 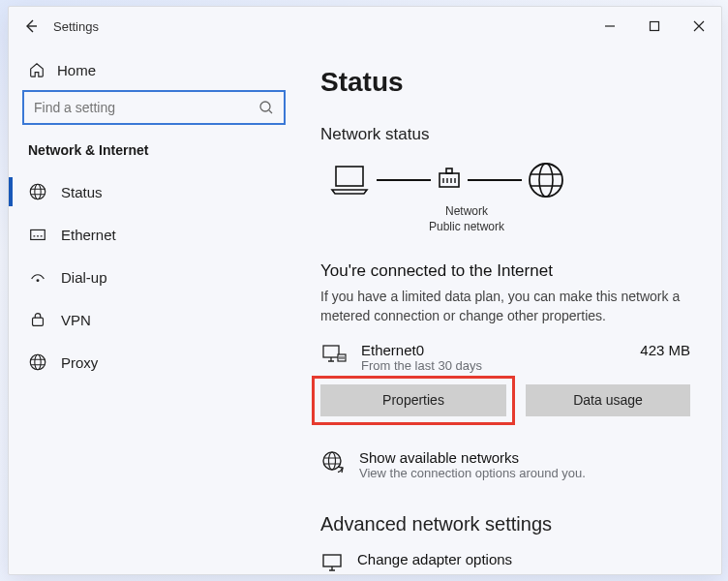 What do you see at coordinates (449, 180) in the screenshot?
I see `diagram-network-node` at bounding box center [449, 180].